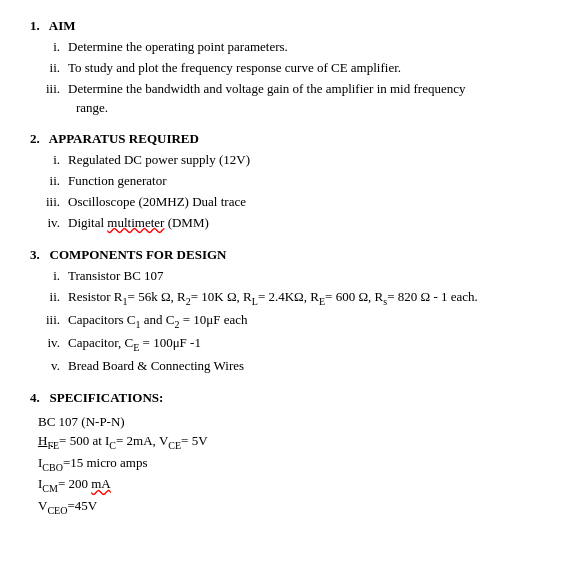 The image size is (580, 586). Describe the element at coordinates (124, 138) in the screenshot. I see `section-apparatus-title: APPARATUS REQUIRED` at that location.